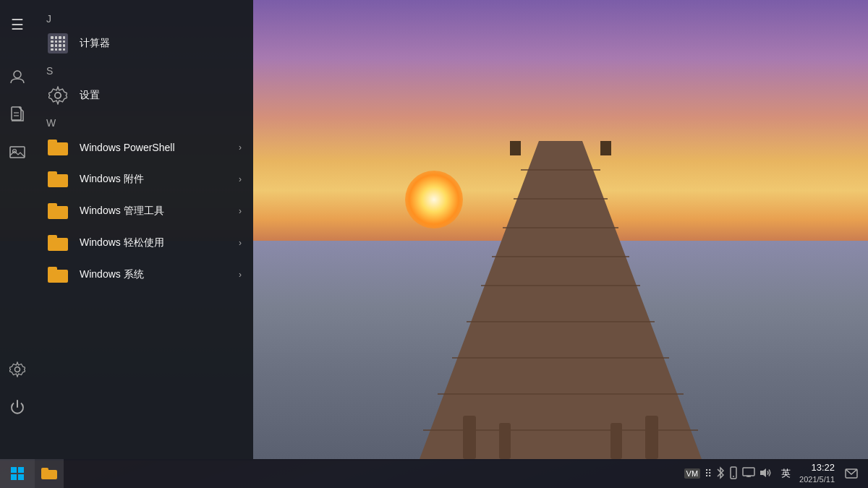 This screenshot has width=868, height=488. I want to click on grid-tray-icon: ⠿, so click(708, 474).